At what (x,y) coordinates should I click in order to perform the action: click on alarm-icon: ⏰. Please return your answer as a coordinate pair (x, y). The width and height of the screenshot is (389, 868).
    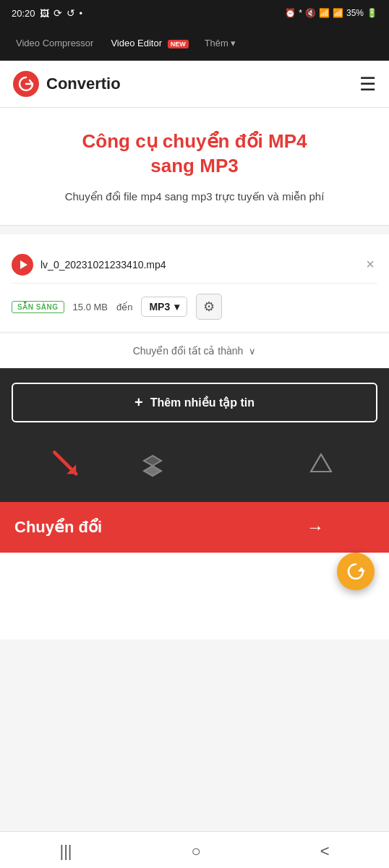
    Looking at the image, I should click on (291, 13).